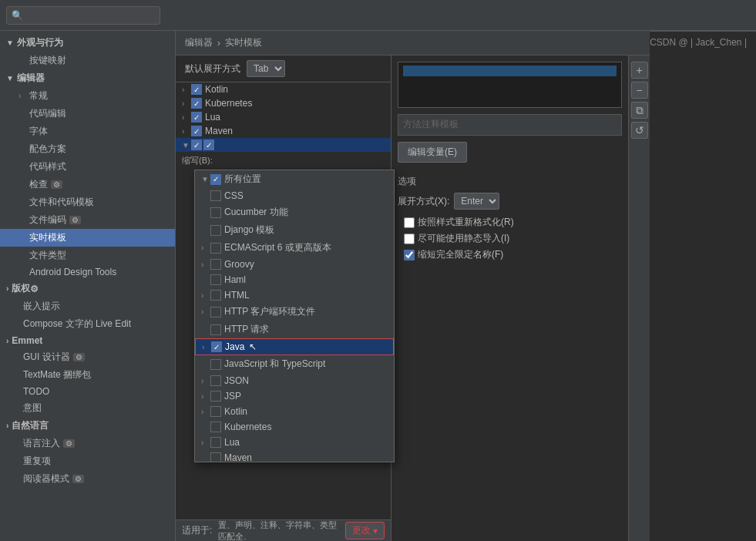 The height and width of the screenshot is (541, 756). Describe the element at coordinates (88, 479) in the screenshot. I see `sidebar-item-reader-mode: 阅读器模式 ⚙` at that location.